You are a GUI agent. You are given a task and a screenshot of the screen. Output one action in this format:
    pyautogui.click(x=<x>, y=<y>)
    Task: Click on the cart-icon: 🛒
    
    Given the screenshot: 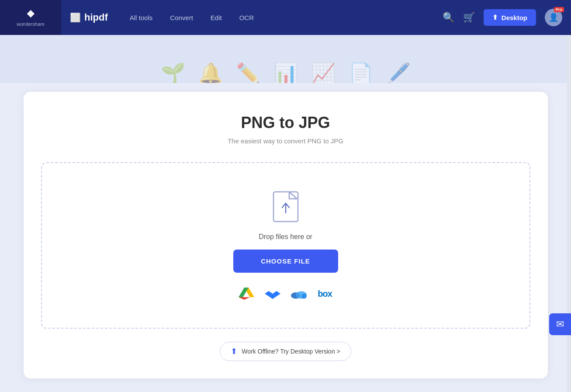 What is the action you would take?
    pyautogui.click(x=469, y=17)
    